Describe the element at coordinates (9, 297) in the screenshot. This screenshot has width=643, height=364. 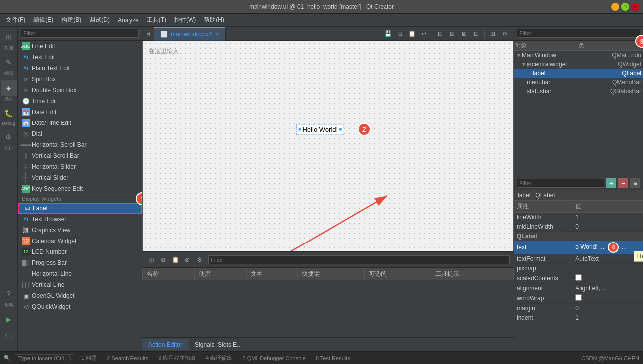
I see `activity-help: ? 帮助` at that location.